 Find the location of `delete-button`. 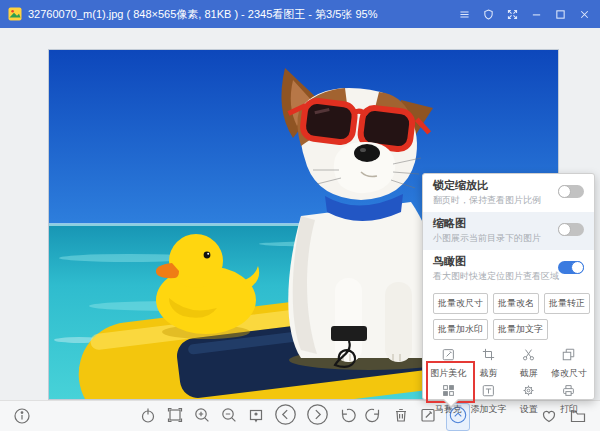

delete-button is located at coordinates (401, 417).